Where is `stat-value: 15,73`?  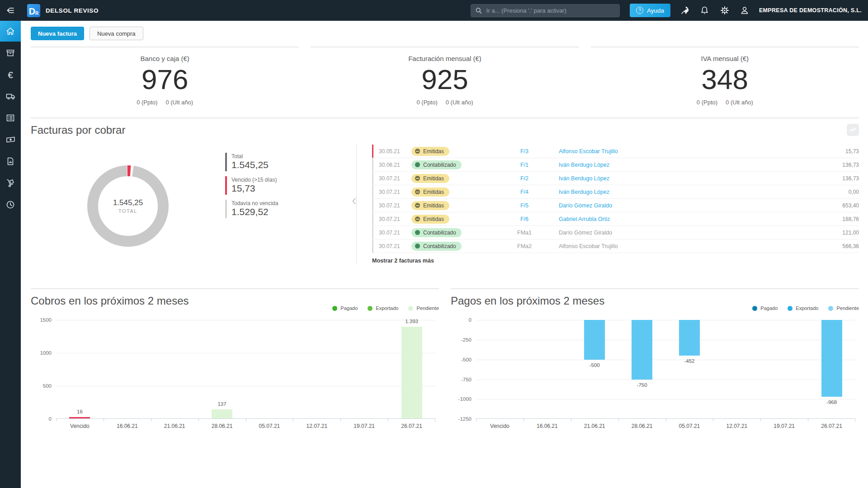 stat-value: 15,73 is located at coordinates (294, 188).